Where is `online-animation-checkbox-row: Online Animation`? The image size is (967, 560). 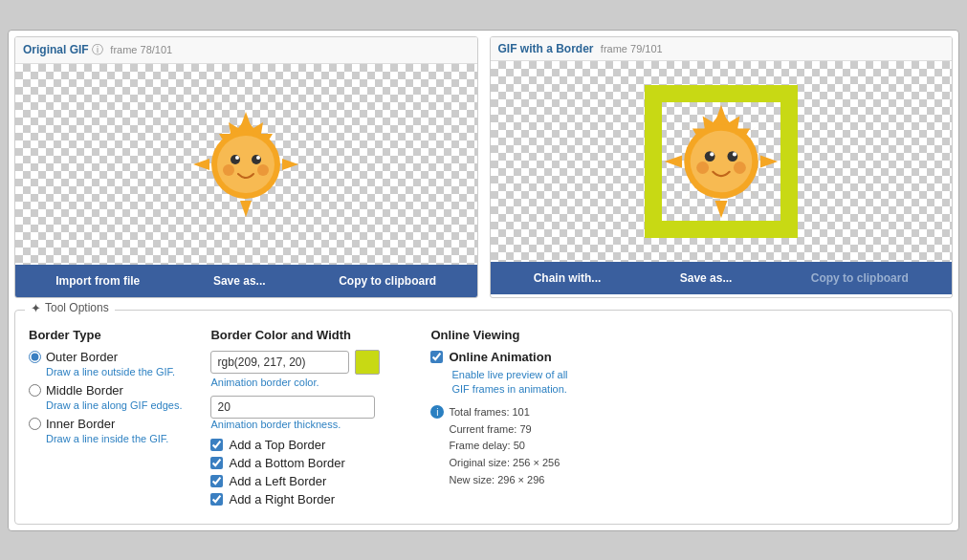 online-animation-checkbox-row: Online Animation is located at coordinates (526, 357).